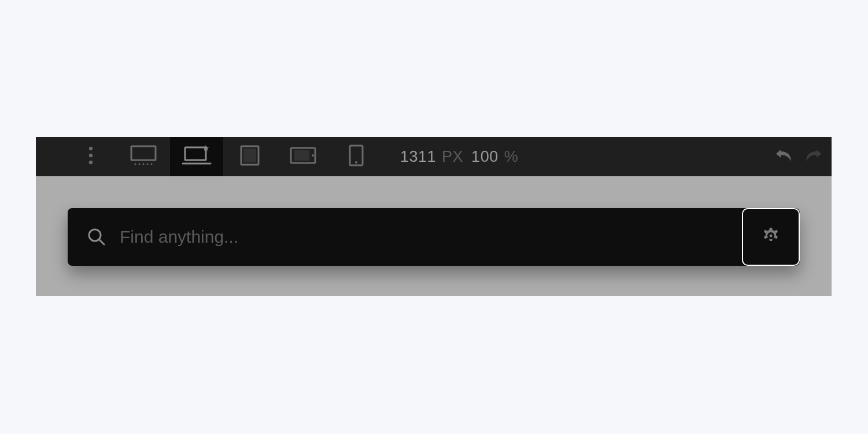 This screenshot has height=434, width=868. Describe the element at coordinates (771, 237) in the screenshot. I see `settings-button` at that location.